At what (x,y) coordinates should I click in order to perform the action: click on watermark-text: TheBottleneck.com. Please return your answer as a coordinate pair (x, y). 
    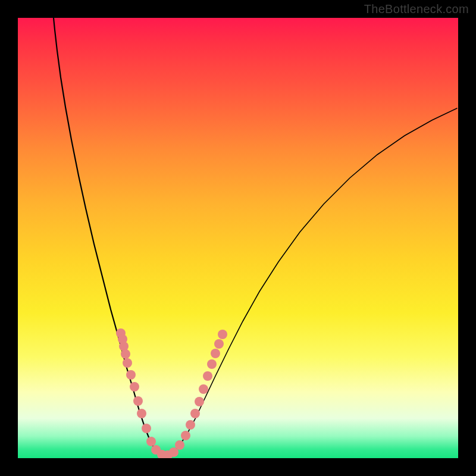
    Looking at the image, I should click on (416, 10).